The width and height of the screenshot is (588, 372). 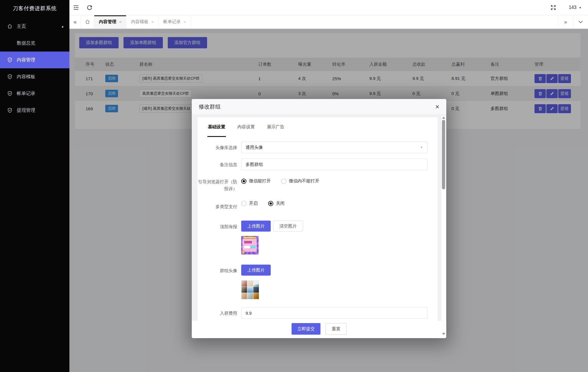 I want to click on tab-label: 帐单记录, so click(x=172, y=22).